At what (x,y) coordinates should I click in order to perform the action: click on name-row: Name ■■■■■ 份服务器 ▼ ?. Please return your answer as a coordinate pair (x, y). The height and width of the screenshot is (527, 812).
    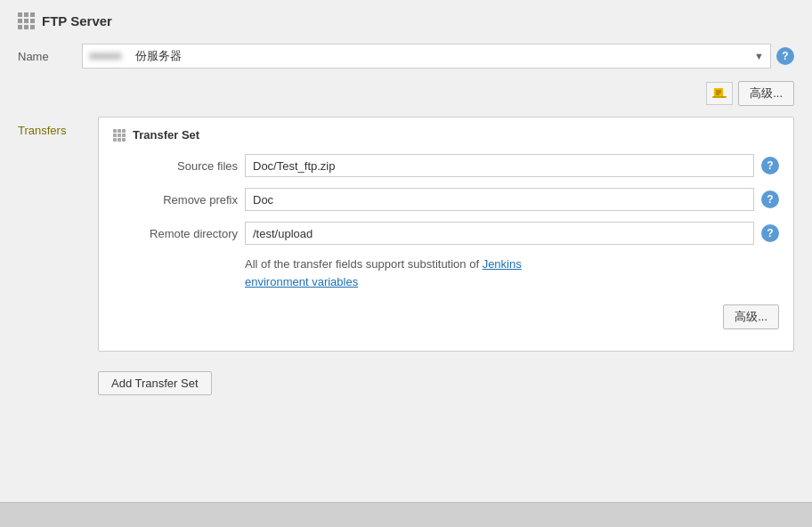
    Looking at the image, I should click on (406, 56).